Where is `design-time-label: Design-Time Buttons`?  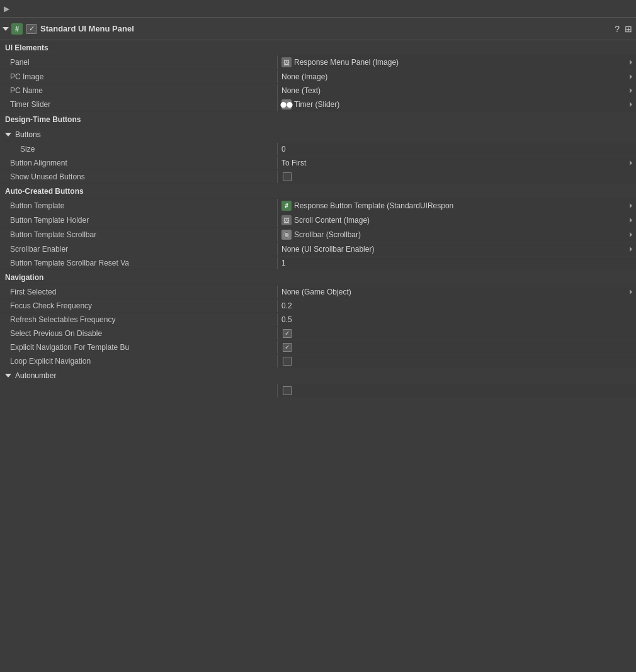
design-time-label: Design-Time Buttons is located at coordinates (43, 120).